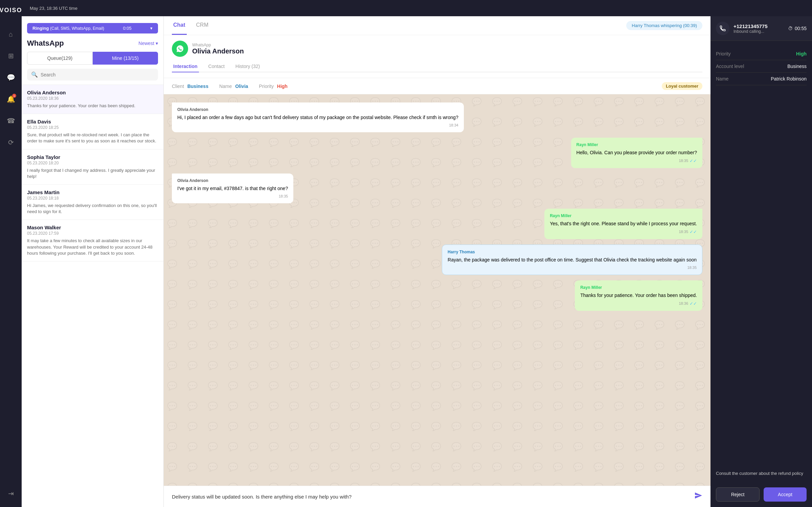 The image size is (812, 507). I want to click on incoming-call-panel: +12121345775 Inbound calling... ⏱ 00:55 …, so click(761, 262).